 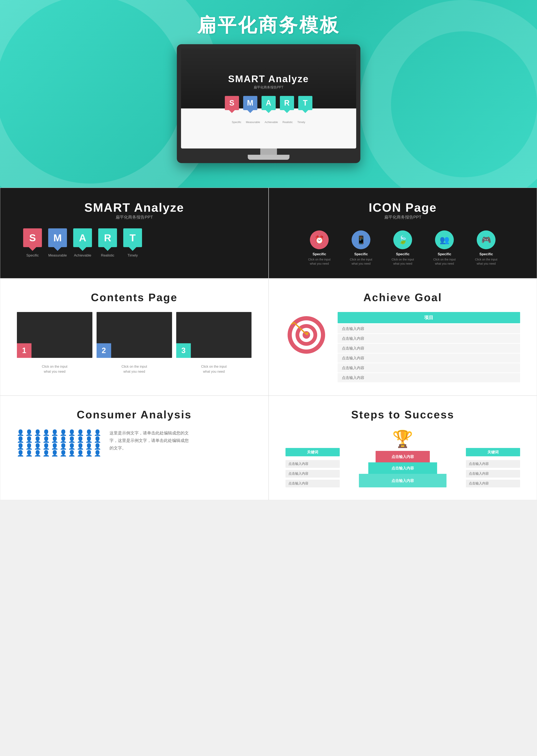 I want to click on icon-label-3: Specific, so click(x=403, y=254).